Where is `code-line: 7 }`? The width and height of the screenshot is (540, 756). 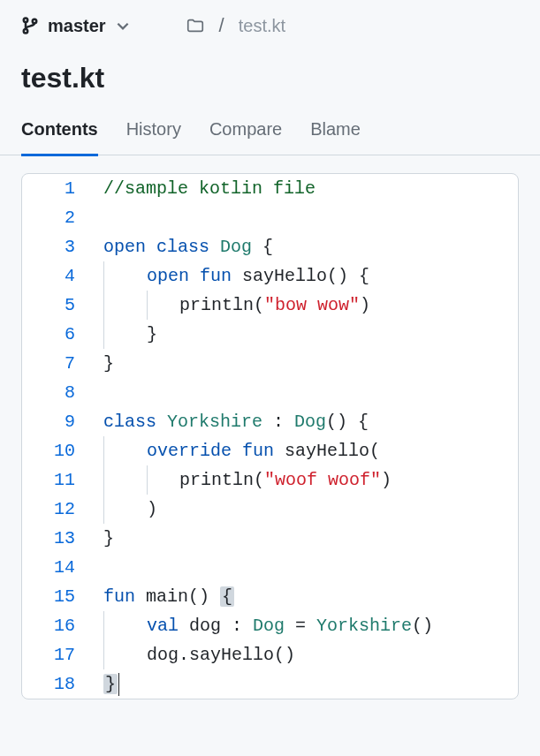
code-line: 7 } is located at coordinates (270, 364).